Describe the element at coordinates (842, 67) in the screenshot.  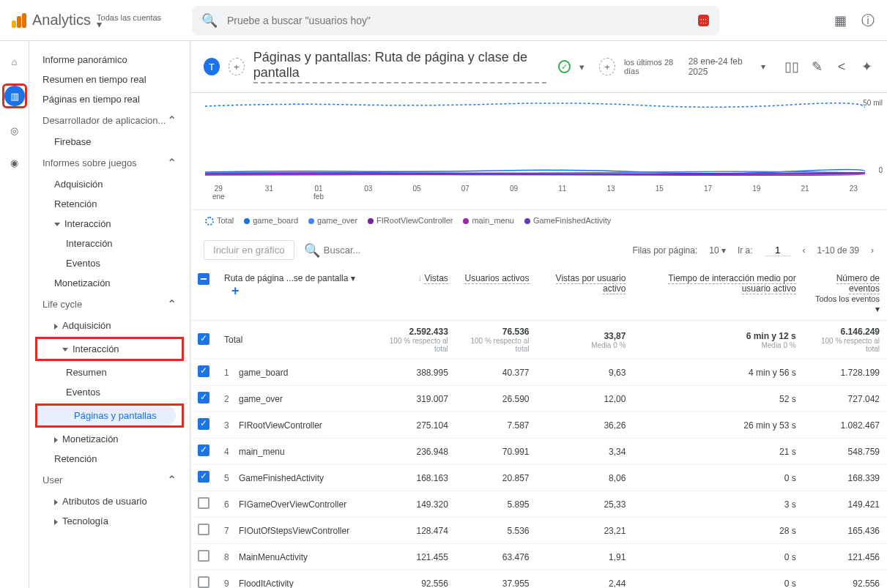
I see `share-icon: <` at that location.